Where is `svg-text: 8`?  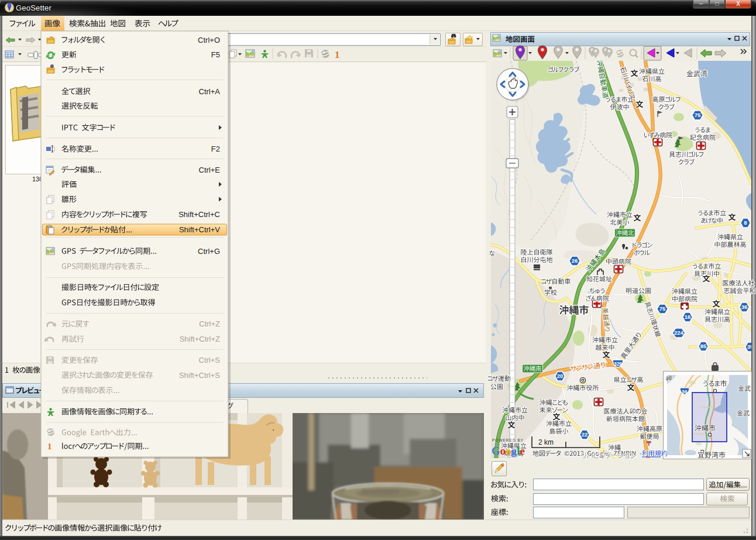
svg-text: 8 is located at coordinates (745, 222).